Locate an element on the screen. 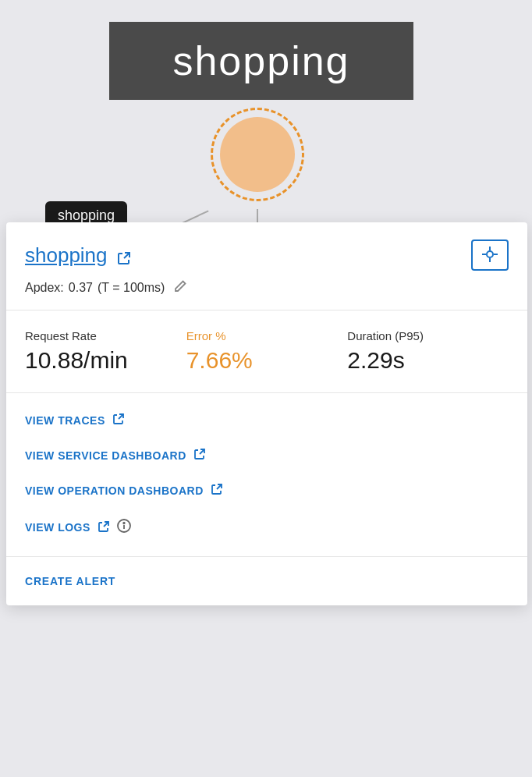 The image size is (532, 777). service-name-container: shopping is located at coordinates (78, 256).